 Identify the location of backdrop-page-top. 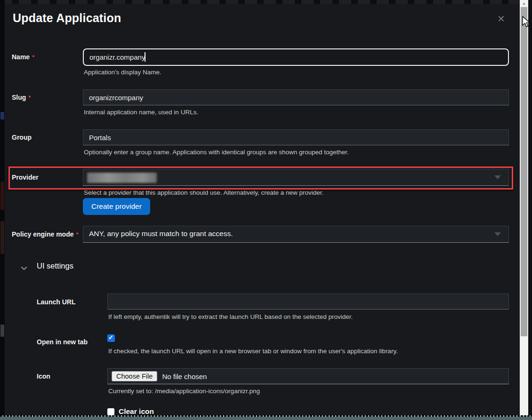
(266, 2).